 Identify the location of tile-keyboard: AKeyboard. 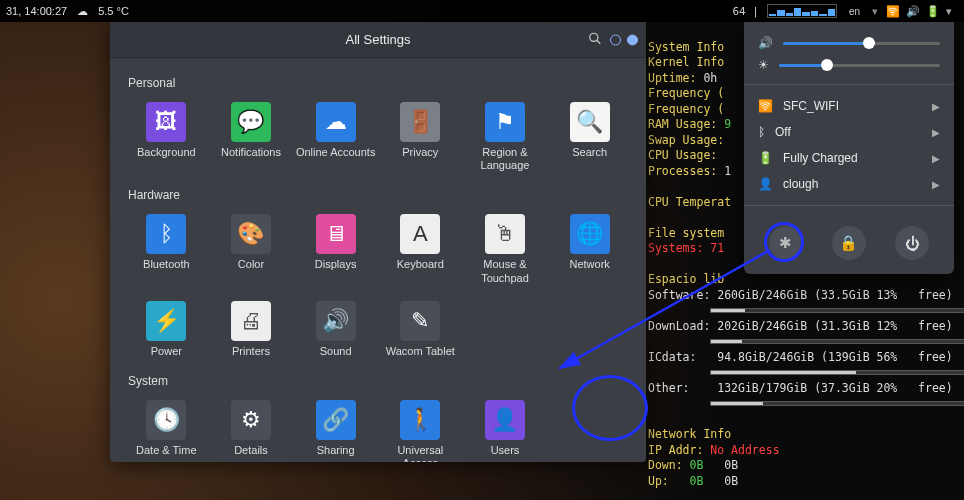
(420, 249).